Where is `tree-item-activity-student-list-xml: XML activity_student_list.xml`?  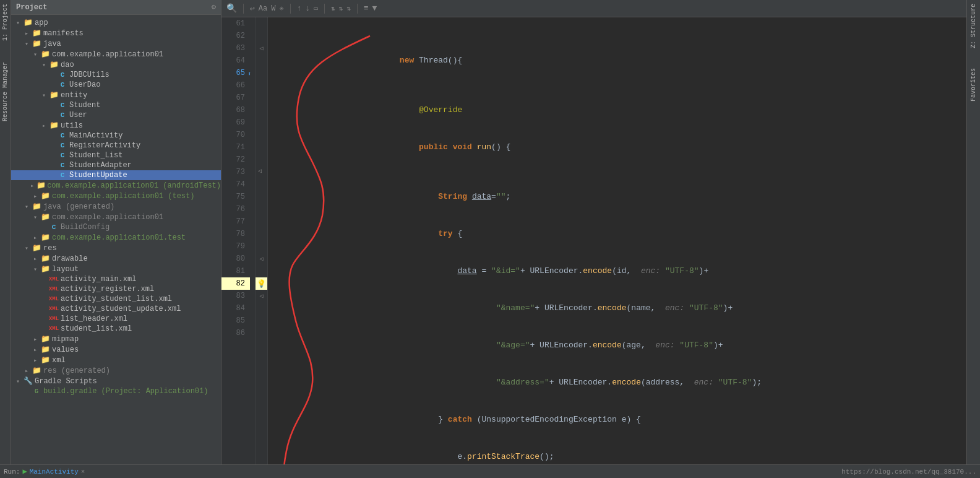
tree-item-activity-student-list-xml: XML activity_student_list.xml is located at coordinates (116, 299).